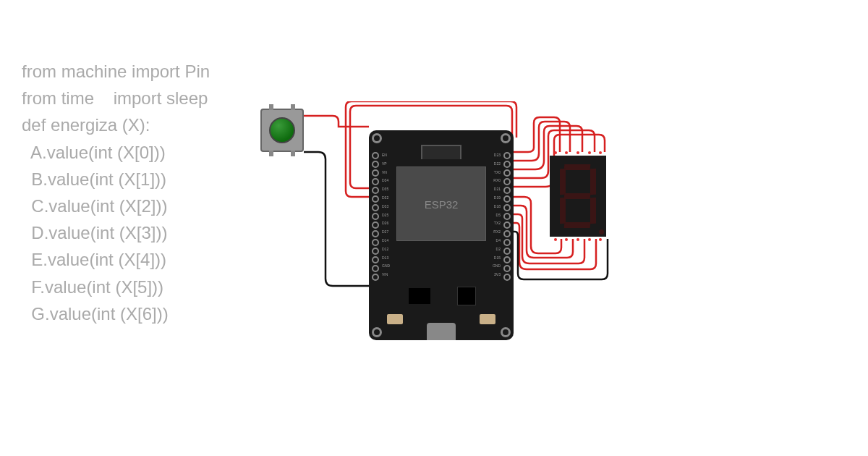 The height and width of the screenshot is (456, 868). Describe the element at coordinates (441, 204) in the screenshot. I see `esp32-chip: ESP32` at that location.